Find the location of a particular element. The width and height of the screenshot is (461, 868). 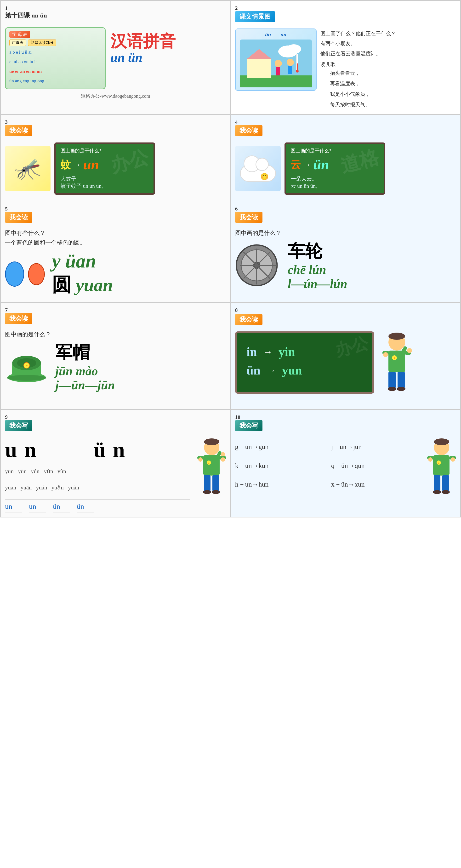

poem-line-2: 再看温度表， is located at coordinates (393, 84).